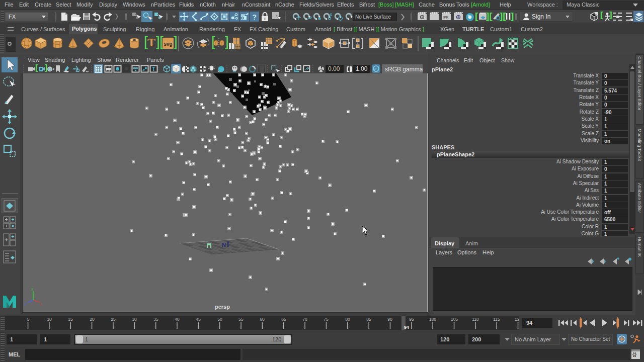  Describe the element at coordinates (475, 319) in the screenshot. I see `svg-text: 110` at that location.